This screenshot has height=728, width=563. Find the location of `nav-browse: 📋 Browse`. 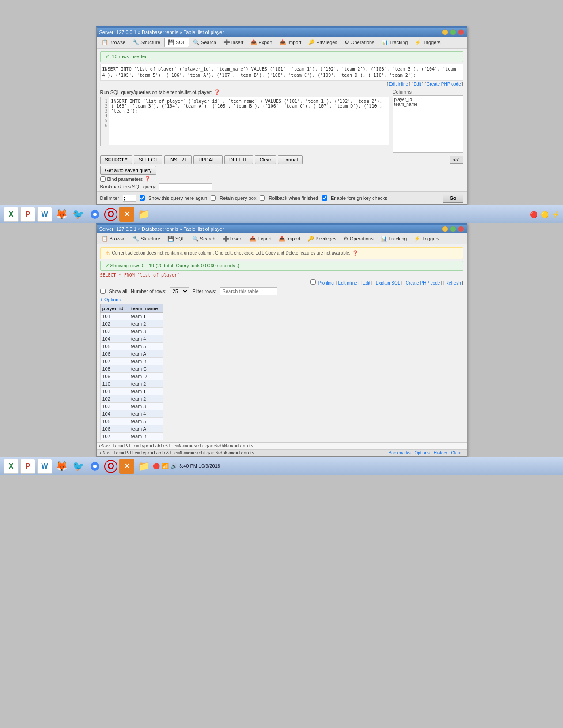

nav-browse: 📋 Browse is located at coordinates (114, 42).